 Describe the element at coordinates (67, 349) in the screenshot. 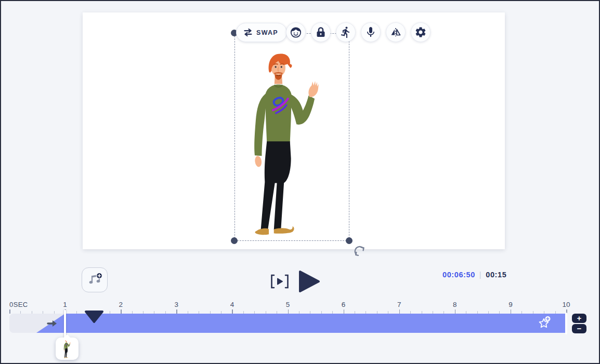

I see `character-track-thumbnail` at that location.